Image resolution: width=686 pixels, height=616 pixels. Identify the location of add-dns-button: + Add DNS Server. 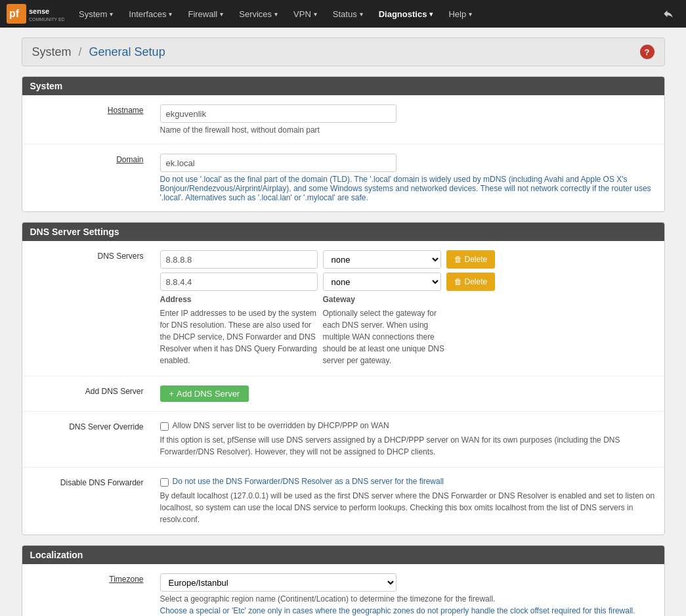
(205, 394).